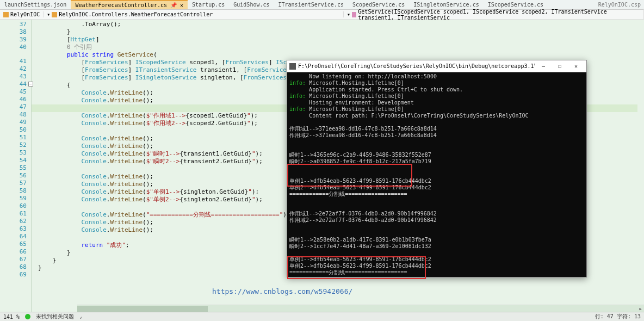 This screenshot has width=644, height=321. Describe the element at coordinates (174, 5) in the screenshot. I see `pin-icon: 📌` at that location.